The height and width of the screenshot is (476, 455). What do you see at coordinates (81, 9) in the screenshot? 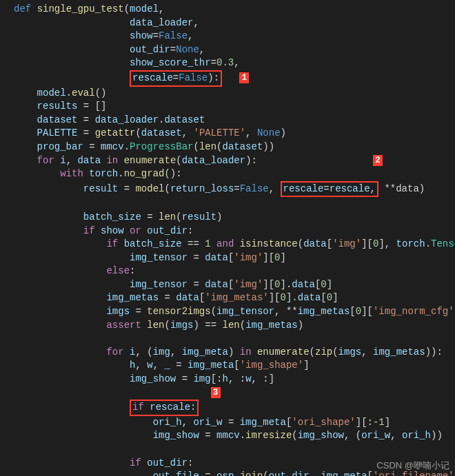
I see `function-name: single_gpu_test` at bounding box center [81, 9].